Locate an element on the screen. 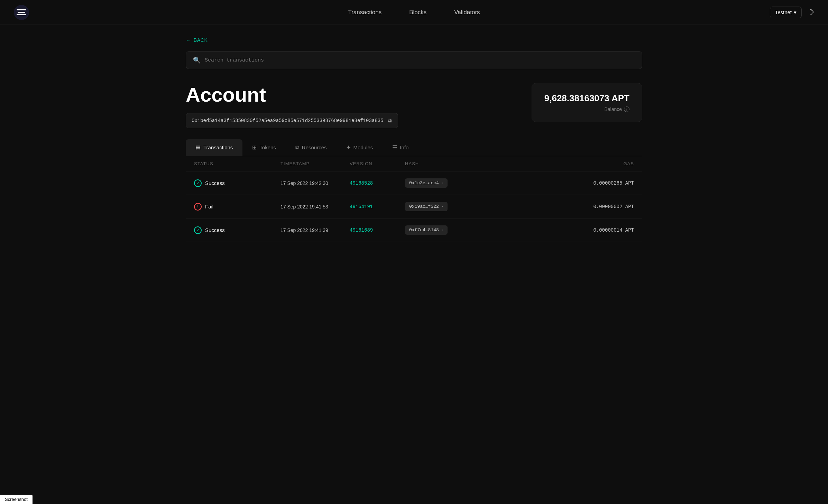  tab-resources-label: Resources is located at coordinates (314, 147).